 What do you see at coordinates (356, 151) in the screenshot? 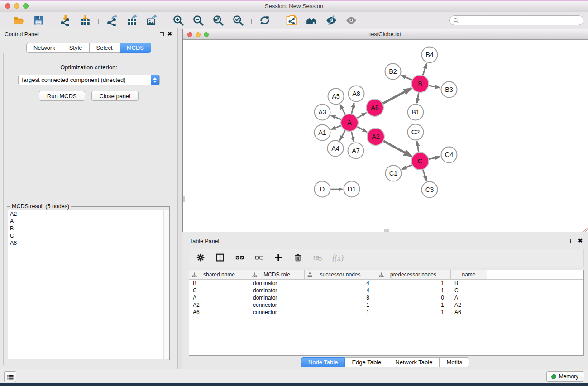
I see `node-A7: A7` at bounding box center [356, 151].